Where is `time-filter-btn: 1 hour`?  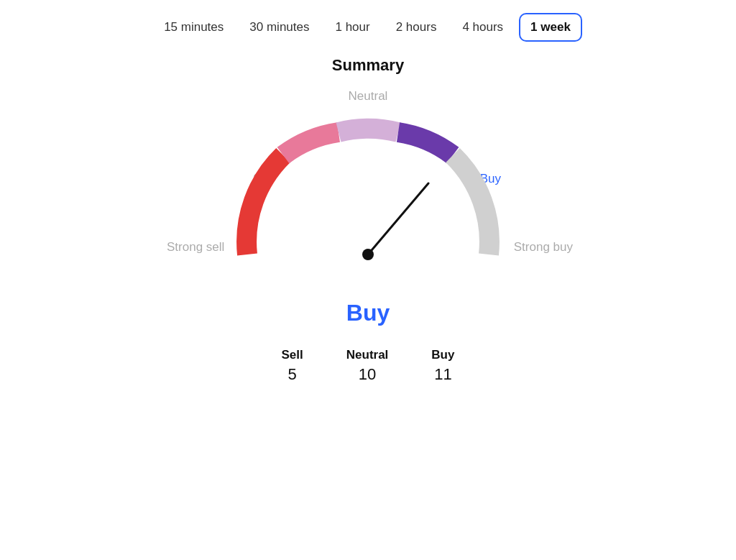 time-filter-btn: 1 hour is located at coordinates (352, 27).